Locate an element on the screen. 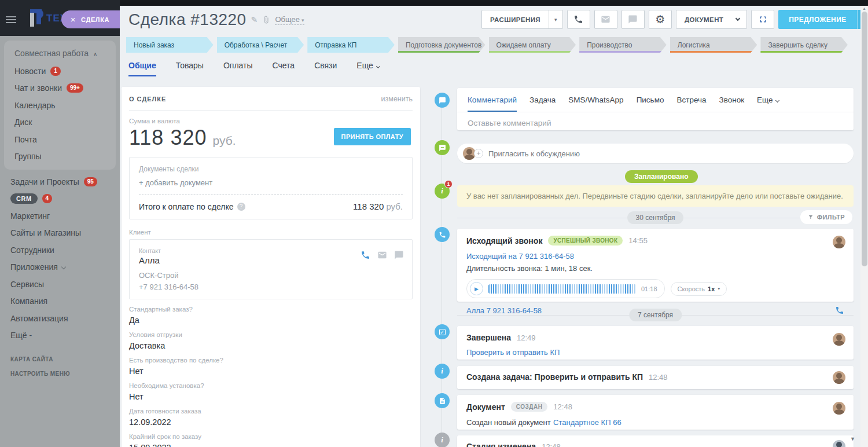  filter-button: ФИЛЬТР is located at coordinates (826, 217).